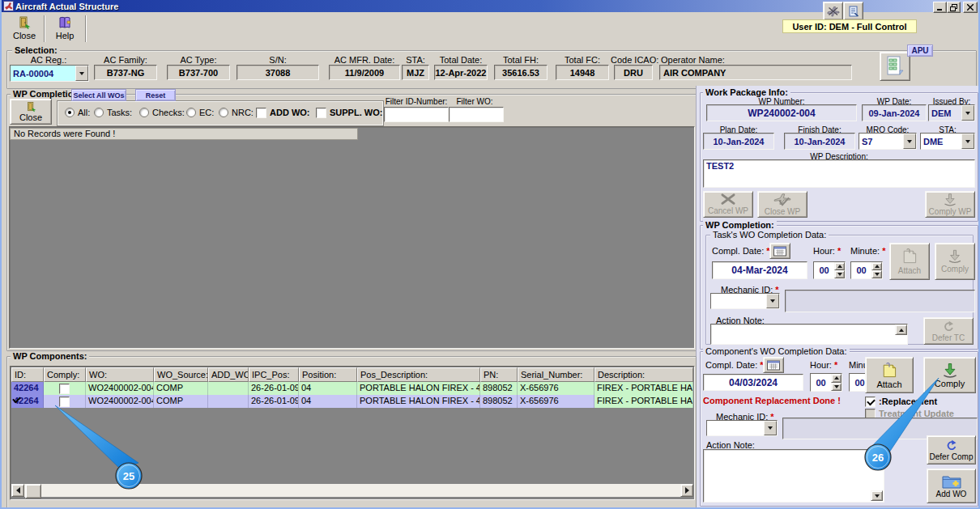 The width and height of the screenshot is (980, 509). What do you see at coordinates (78, 112) in the screenshot?
I see `radio-all: All:` at bounding box center [78, 112].